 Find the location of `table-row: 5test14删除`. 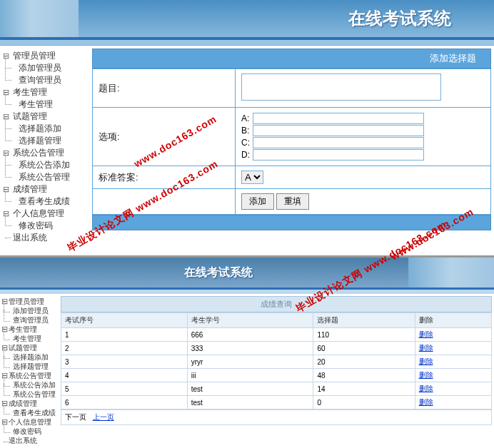

table-row: 5test14删除 is located at coordinates (277, 390).